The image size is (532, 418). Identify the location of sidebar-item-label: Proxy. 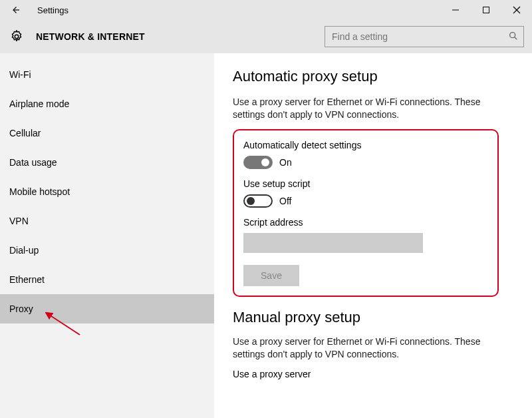
(21, 309).